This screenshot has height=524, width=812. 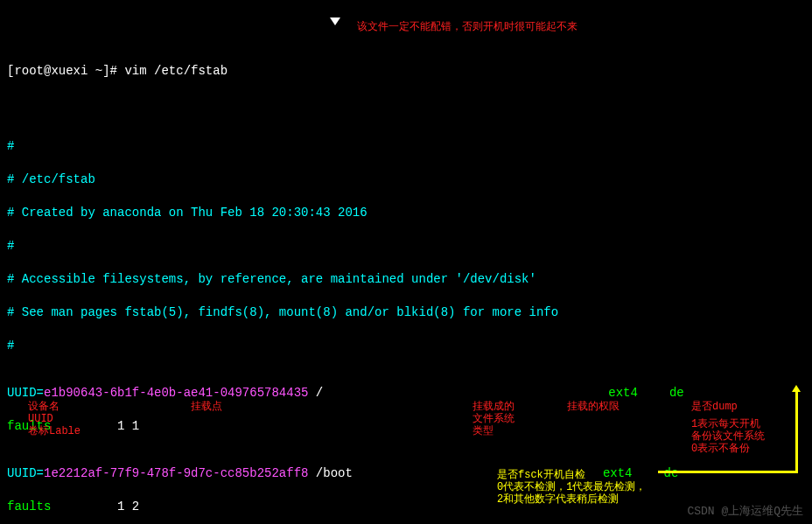 I want to click on fstab-entry-boot: UUID=1e2212af-77f9-478f-9d7c-cc85b252aff…, so click(x=406, y=473).